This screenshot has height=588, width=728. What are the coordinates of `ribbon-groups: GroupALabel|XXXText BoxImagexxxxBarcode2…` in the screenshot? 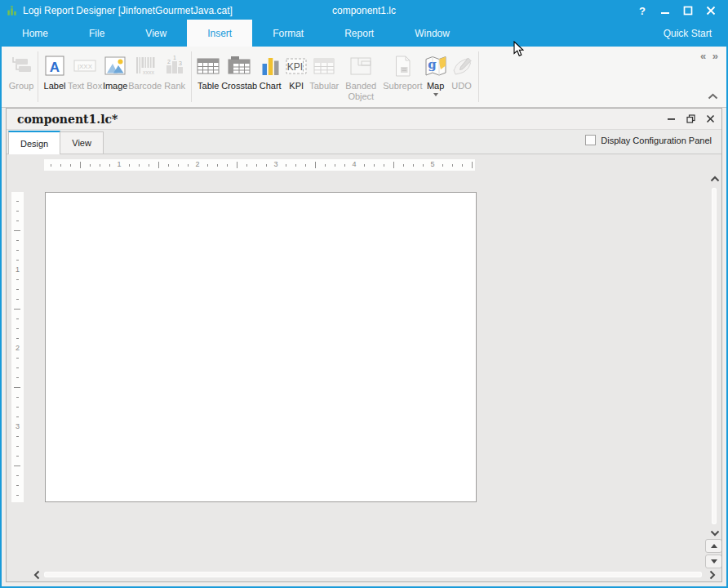 It's located at (245, 76).